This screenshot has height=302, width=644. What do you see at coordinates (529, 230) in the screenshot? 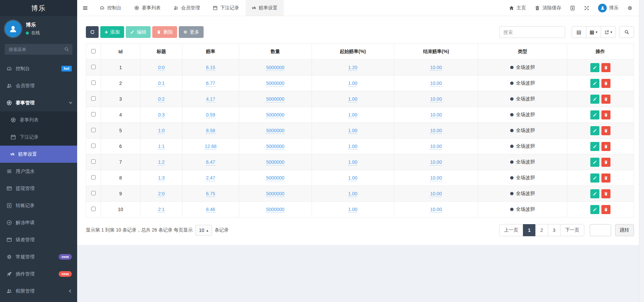
I see `page-button: 1` at bounding box center [529, 230].